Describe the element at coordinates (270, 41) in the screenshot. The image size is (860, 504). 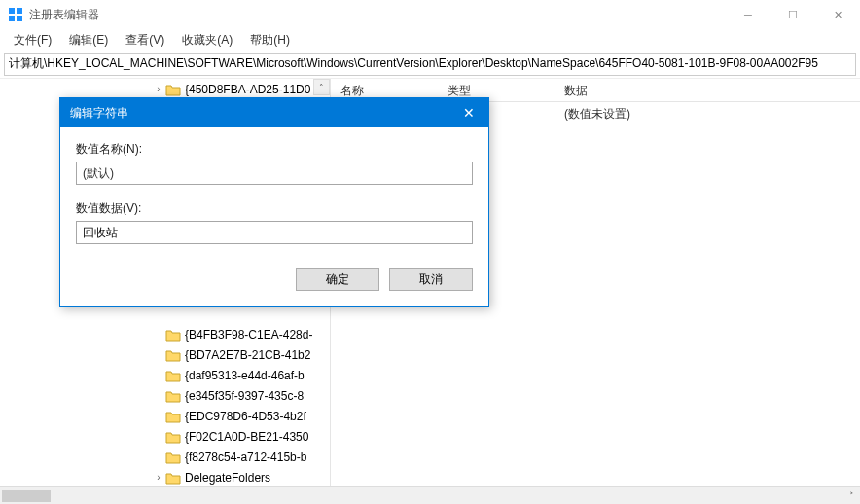
I see `menu-help: 帮助(H)` at that location.